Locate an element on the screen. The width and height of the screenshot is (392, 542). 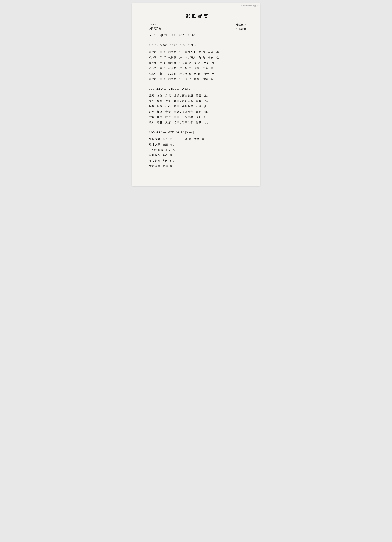
meta-left: 1=f 2/4 热情赞美地 is located at coordinates (155, 26).